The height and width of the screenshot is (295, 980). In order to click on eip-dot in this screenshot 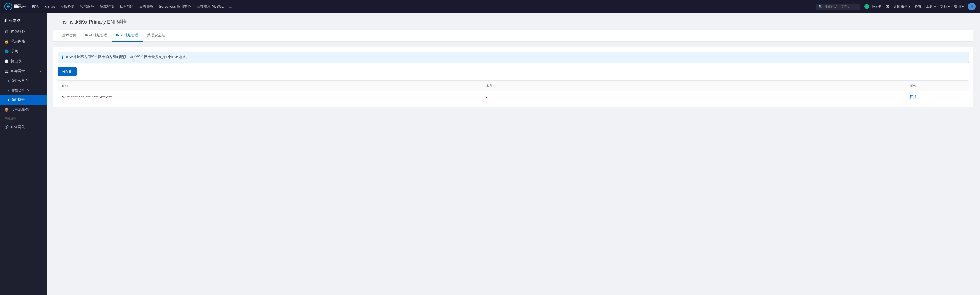, I will do `click(8, 81)`.